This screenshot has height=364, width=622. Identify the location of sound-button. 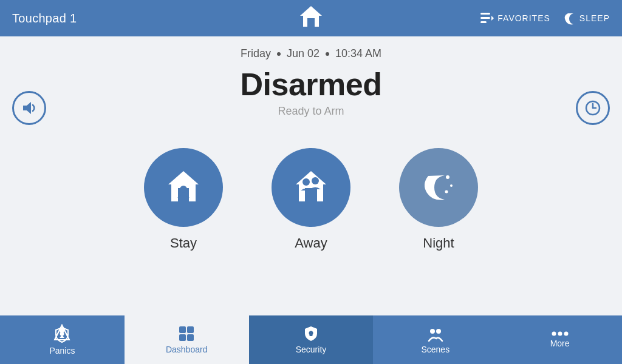
(29, 108).